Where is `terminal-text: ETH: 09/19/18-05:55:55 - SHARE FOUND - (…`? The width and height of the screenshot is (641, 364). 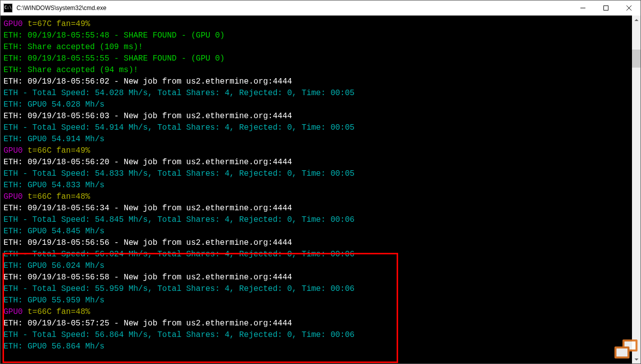
terminal-text: ETH: 09/19/18-05:55:55 - SHARE FOUND - (… is located at coordinates (114, 59).